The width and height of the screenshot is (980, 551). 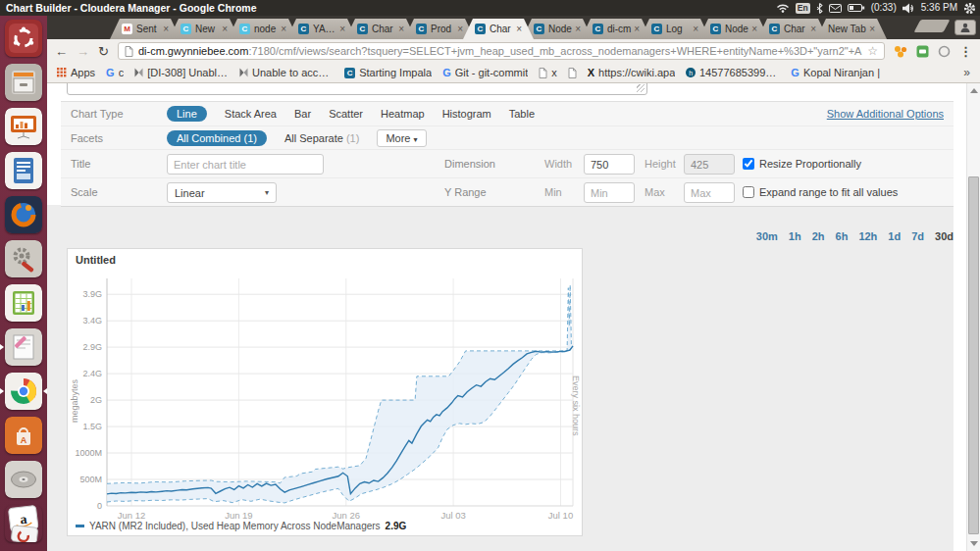 I want to click on keyboard-indicator: En, so click(x=802, y=8).